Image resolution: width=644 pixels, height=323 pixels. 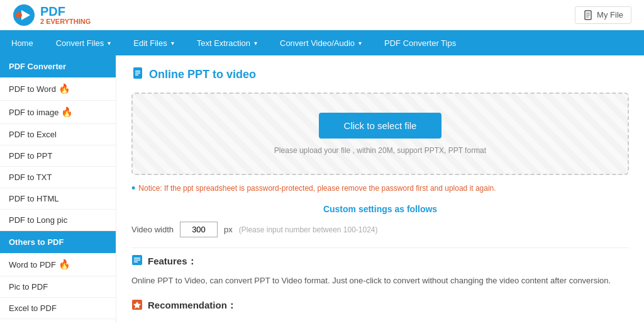 What do you see at coordinates (65, 11) in the screenshot?
I see `logo-main-text: PDF` at bounding box center [65, 11].